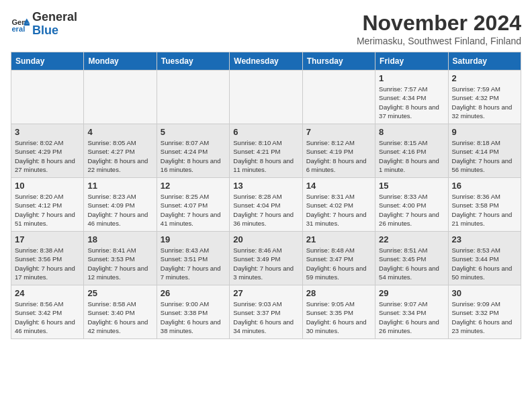  Describe the element at coordinates (412, 97) in the screenshot. I see `calendar-cell: 1Sunrise: 7:57 AM Sunset: 4:34 PM Daylig…` at that location.